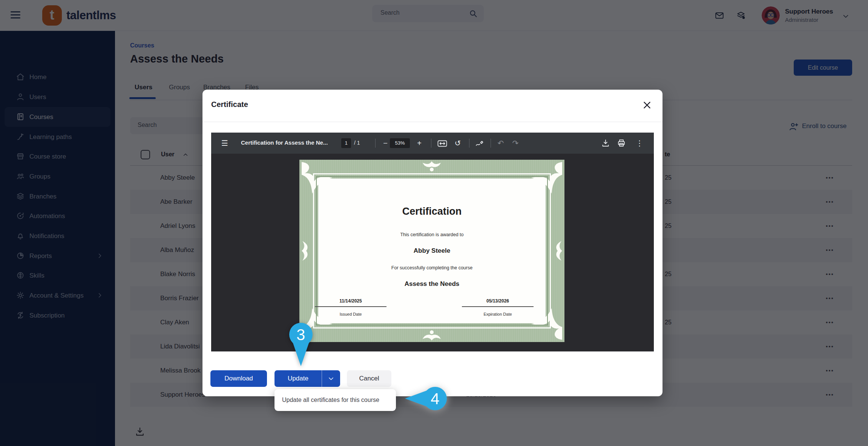  Describe the element at coordinates (331, 379) in the screenshot. I see `chevron-down-icon` at that location.